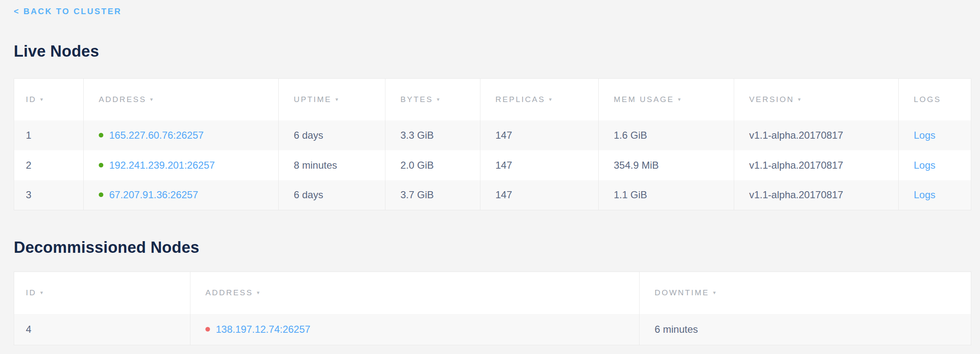  What do you see at coordinates (817, 100) in the screenshot?
I see `column-header-version: VERSION▾` at bounding box center [817, 100].